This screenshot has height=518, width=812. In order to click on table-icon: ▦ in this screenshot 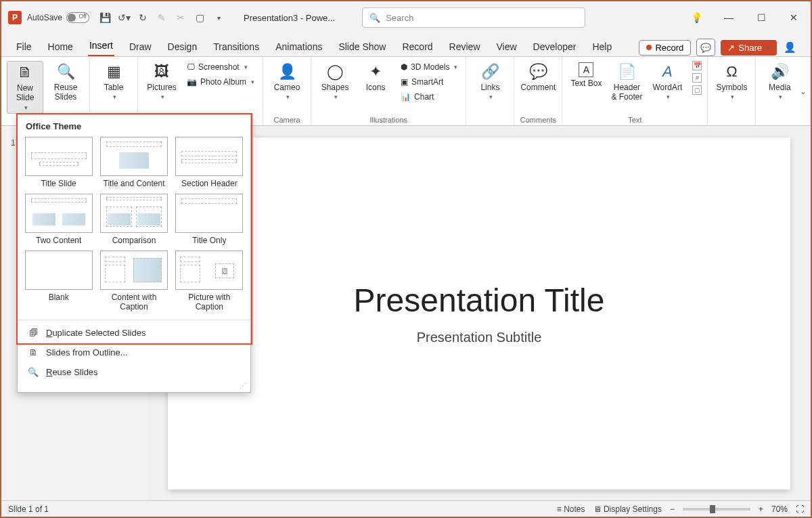, I will do `click(114, 72)`.